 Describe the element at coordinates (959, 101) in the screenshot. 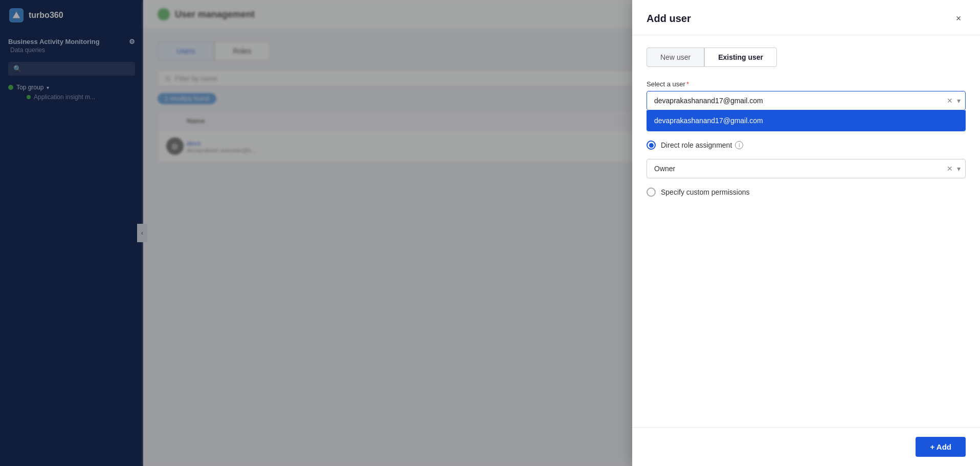

I see `chevron-down-icon: ▾` at that location.